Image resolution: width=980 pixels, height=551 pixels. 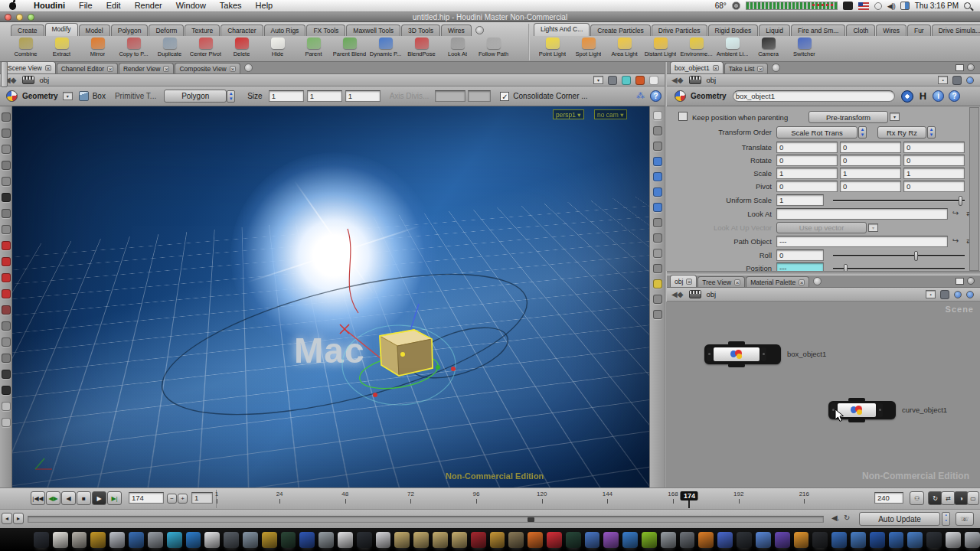 I want to click on shelf-tool-spot-light: Spot Light, so click(x=588, y=49).